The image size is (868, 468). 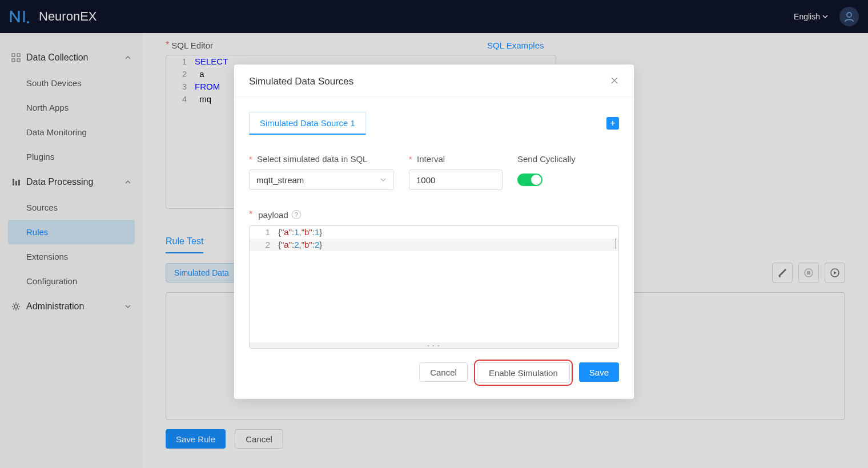 What do you see at coordinates (322, 159) in the screenshot?
I see `select-sim-data-label: * Select simulated data in SQL` at bounding box center [322, 159].